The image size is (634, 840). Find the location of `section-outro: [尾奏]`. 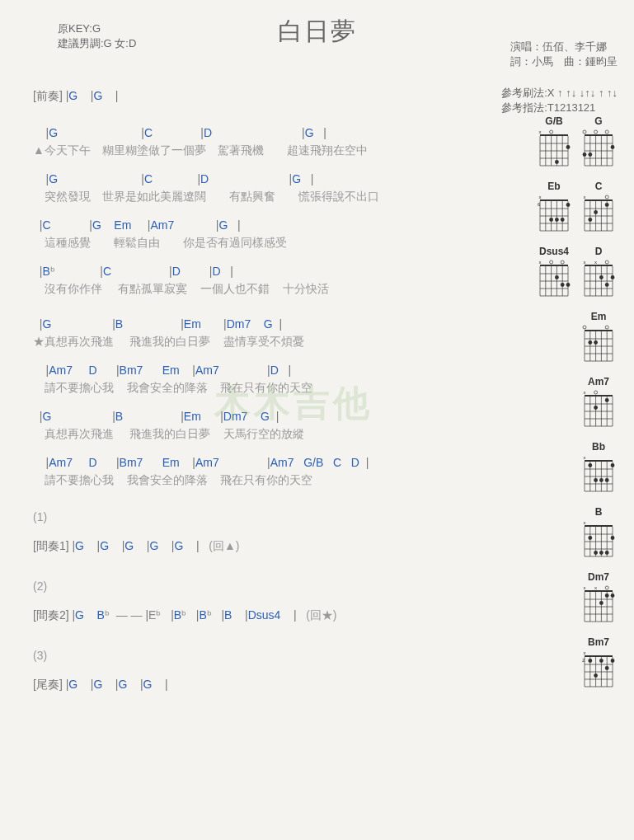

section-outro: [尾奏] is located at coordinates (48, 684).